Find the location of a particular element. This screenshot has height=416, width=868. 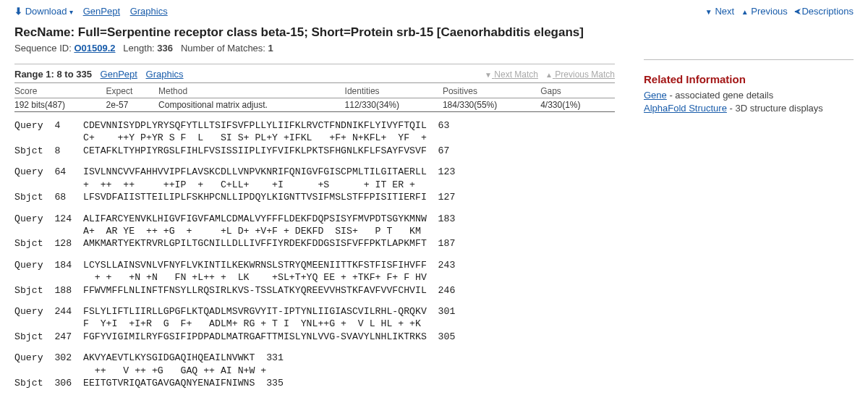

matches-value: 1 is located at coordinates (271, 48).